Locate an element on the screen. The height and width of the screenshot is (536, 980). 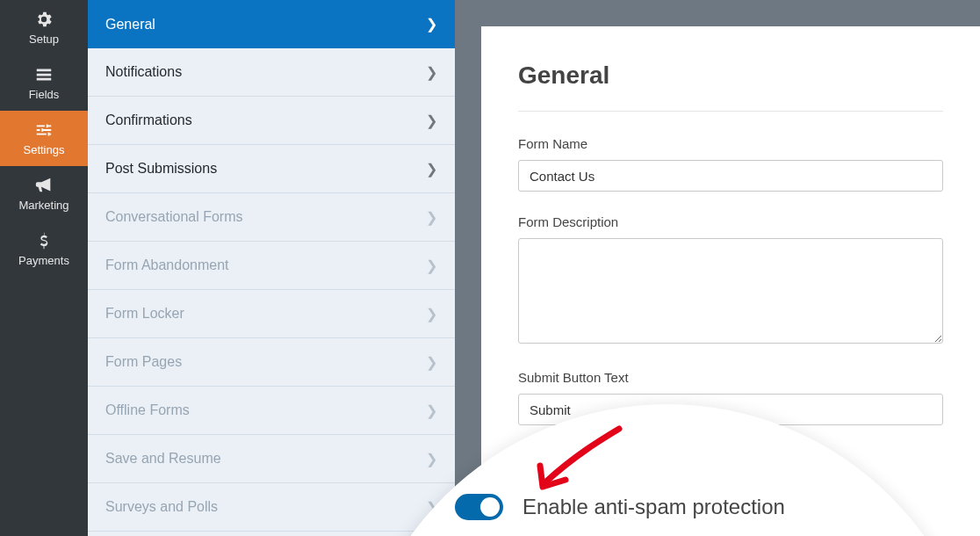
sidebar-item-marketing: Marketing is located at coordinates (44, 193).